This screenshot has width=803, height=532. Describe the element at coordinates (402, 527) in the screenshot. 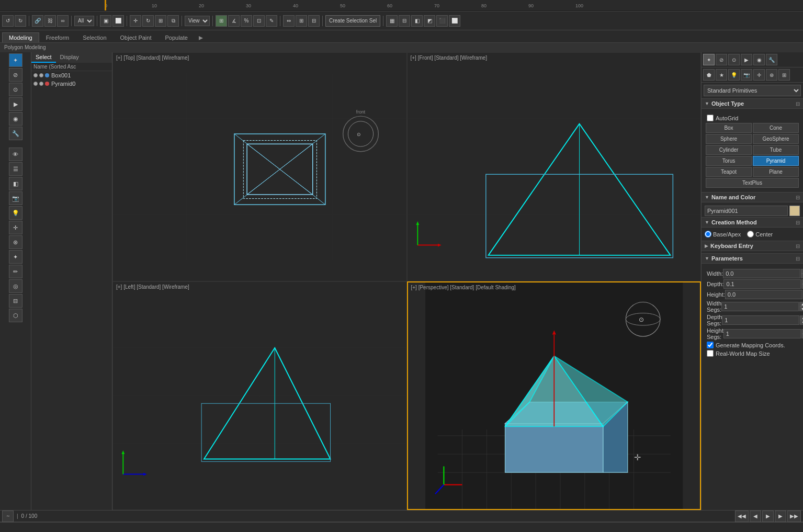

I see `timeline-ruler: 0 10 20 30 40 50 60 70 80 90 100` at that location.